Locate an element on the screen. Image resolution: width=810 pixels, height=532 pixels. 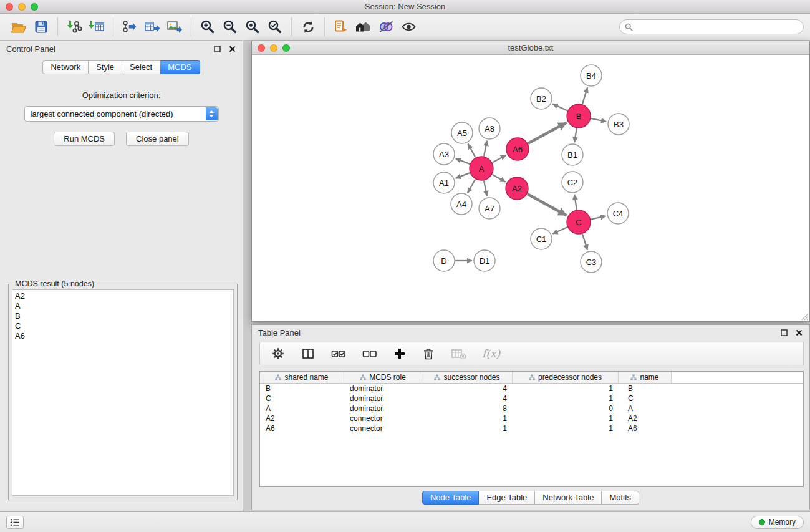
open-session-button is located at coordinates (19, 27).